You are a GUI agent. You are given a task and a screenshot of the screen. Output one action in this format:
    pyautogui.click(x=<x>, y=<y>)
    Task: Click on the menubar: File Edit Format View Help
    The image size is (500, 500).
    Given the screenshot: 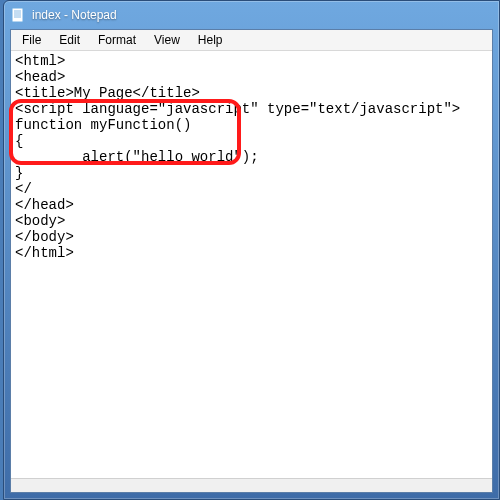 What is the action you would take?
    pyautogui.click(x=252, y=40)
    